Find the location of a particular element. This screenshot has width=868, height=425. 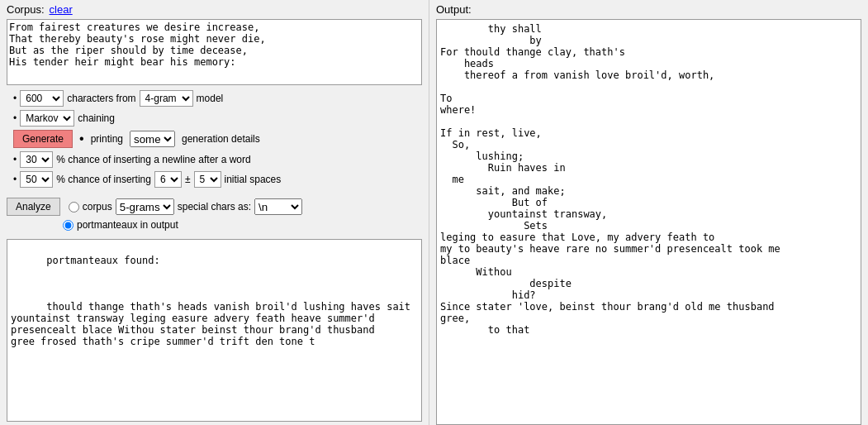

printing-label: printing is located at coordinates (107, 139).